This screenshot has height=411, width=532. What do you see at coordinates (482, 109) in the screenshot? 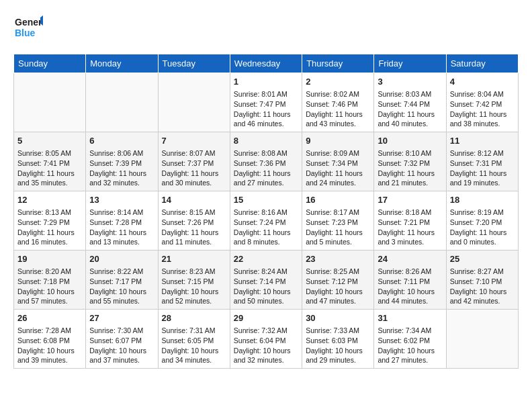
I see `day-info: Sunrise: 8:04 AM Sunset: 7:42 PM Dayligh…` at bounding box center [482, 109].